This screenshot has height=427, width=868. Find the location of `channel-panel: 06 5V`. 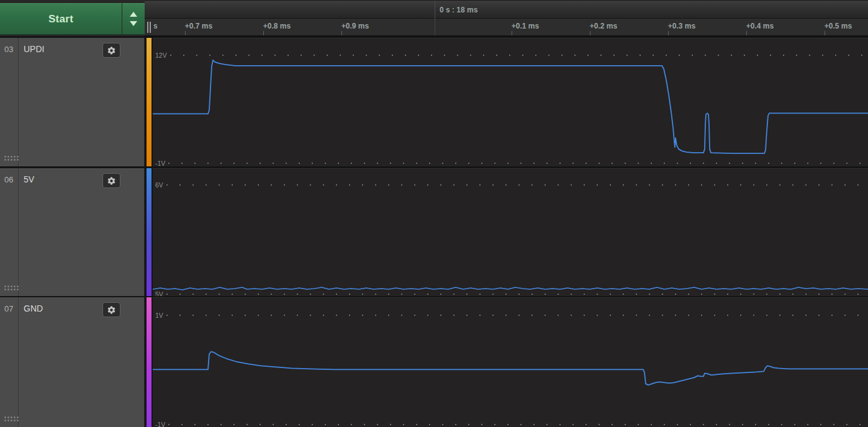

channel-panel: 06 5V is located at coordinates (72, 232).